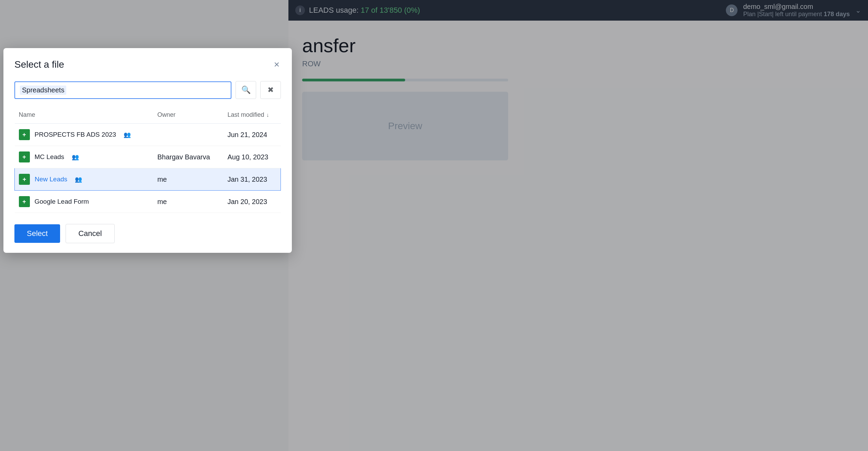 The width and height of the screenshot is (868, 451). What do you see at coordinates (188, 157) in the screenshot?
I see `owner-cell: Bhargav Bavarva` at bounding box center [188, 157].